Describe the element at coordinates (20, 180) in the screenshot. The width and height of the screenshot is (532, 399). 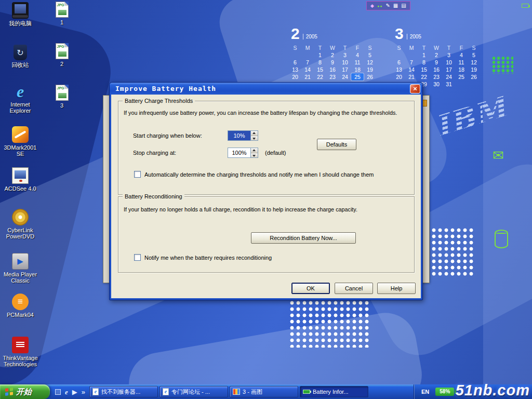
I see `desktop-icon-acdsee: ACDSee 4.0` at that location.